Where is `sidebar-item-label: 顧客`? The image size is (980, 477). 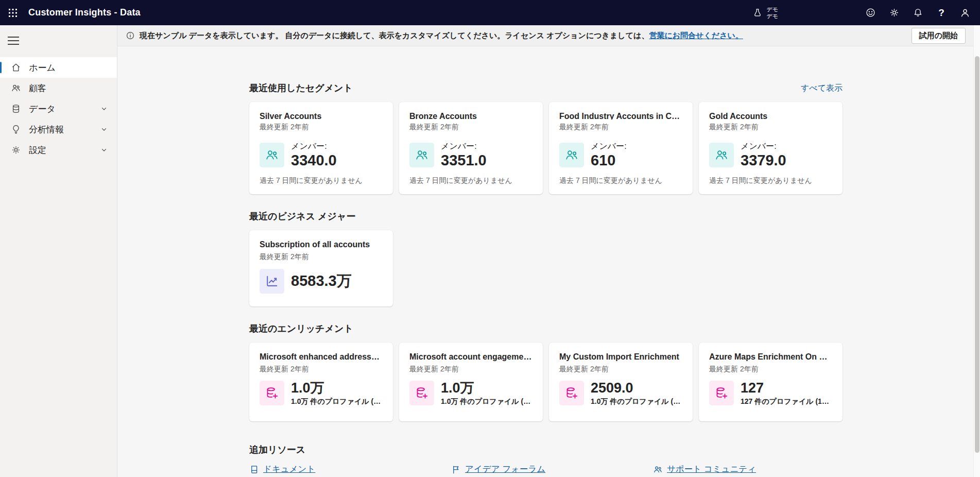
sidebar-item-label: 顧客 is located at coordinates (38, 89).